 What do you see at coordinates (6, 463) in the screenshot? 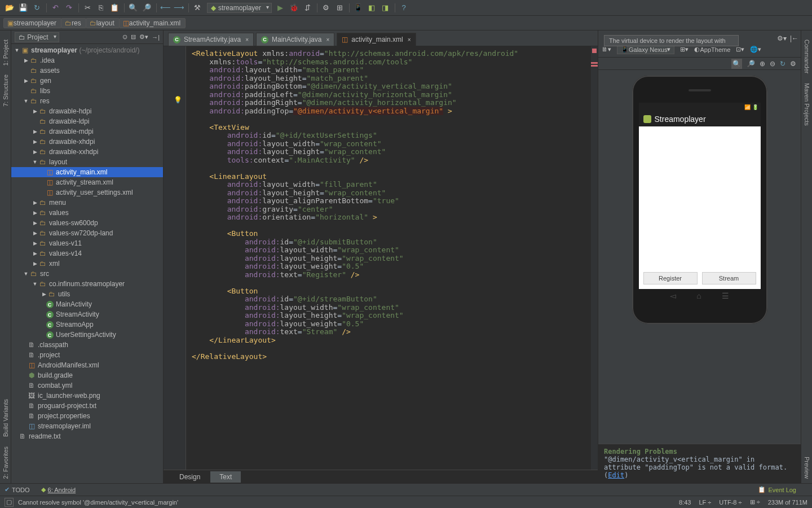
I see `tool-favorites: 2: Favorites` at bounding box center [6, 463].